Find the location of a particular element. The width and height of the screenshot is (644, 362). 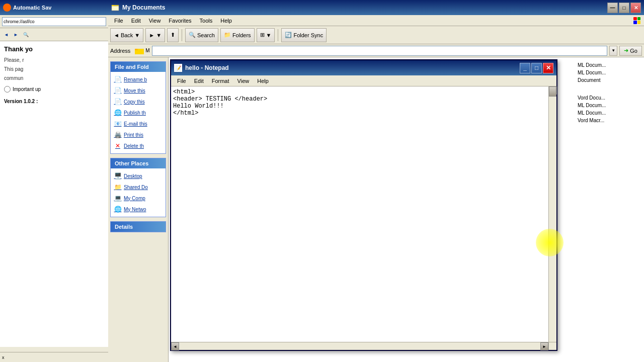

notepad-scroll-right: ► is located at coordinates (544, 346).